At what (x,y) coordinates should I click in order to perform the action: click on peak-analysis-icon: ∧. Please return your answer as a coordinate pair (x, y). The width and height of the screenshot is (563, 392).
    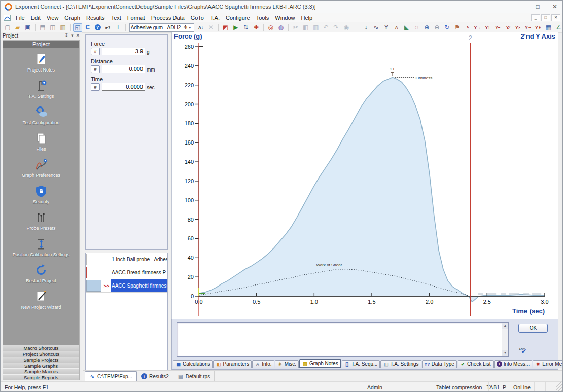
    Looking at the image, I should click on (397, 27).